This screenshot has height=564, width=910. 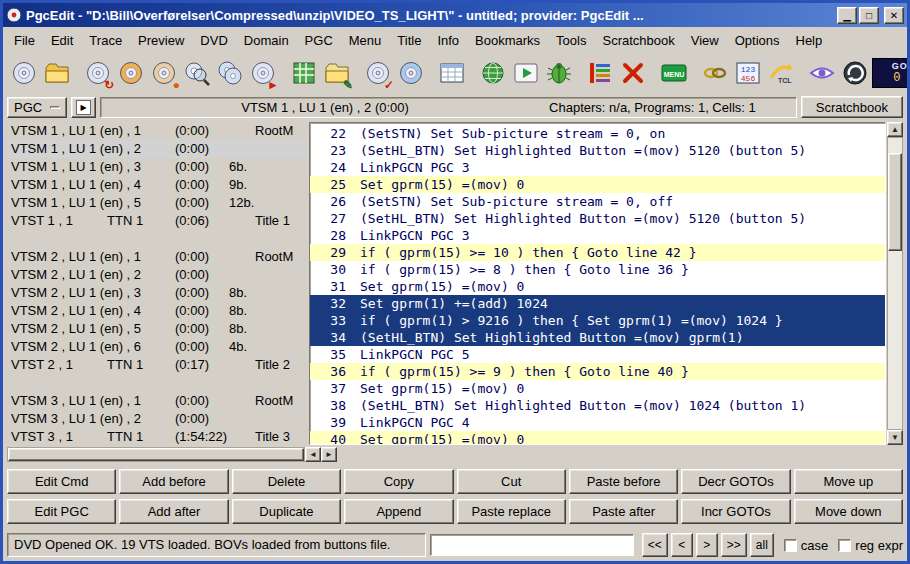 I want to click on maximize-button: □, so click(x=869, y=16).